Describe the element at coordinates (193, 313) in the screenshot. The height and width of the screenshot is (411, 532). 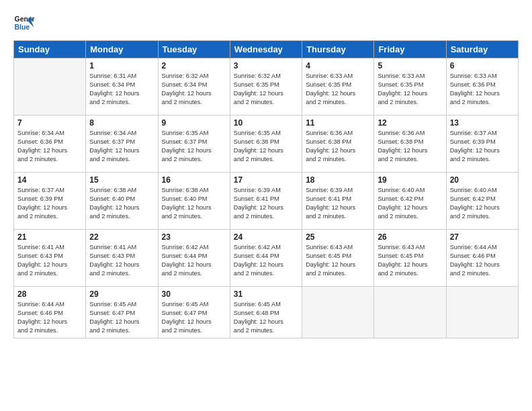
I see `calendar-cell: 30 Sunrise: 6:45 AMSunset: 6:47 PMDaylig…` at that location.